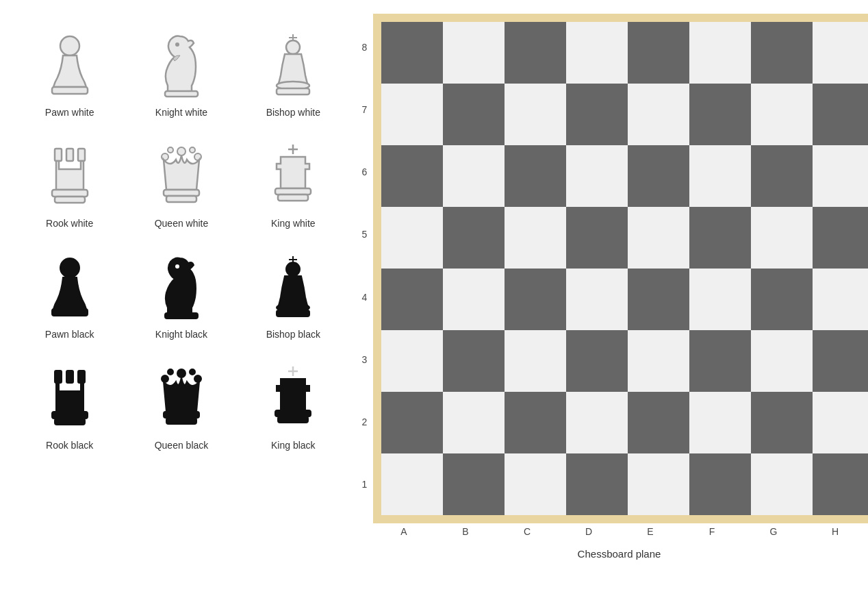  Describe the element at coordinates (364, 266) in the screenshot. I see `rank-labels: 1 2 3 4 5 6 7 8` at that location.